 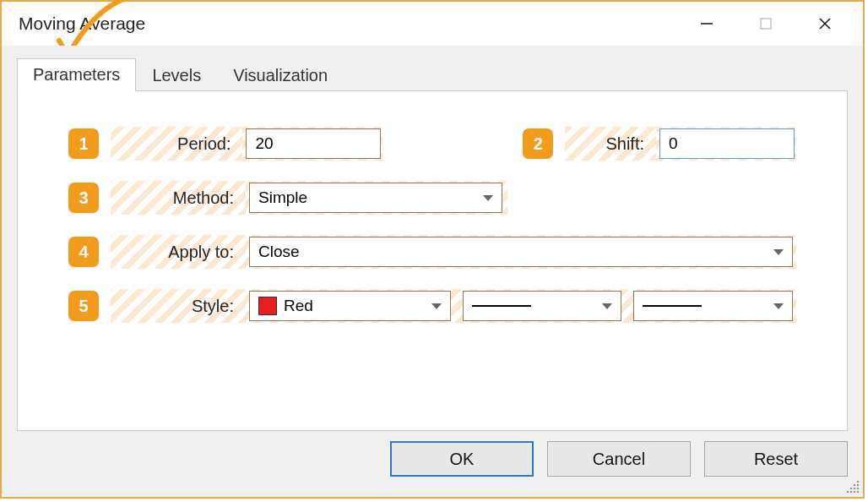 I want to click on line-pattern-icon, so click(x=502, y=306).